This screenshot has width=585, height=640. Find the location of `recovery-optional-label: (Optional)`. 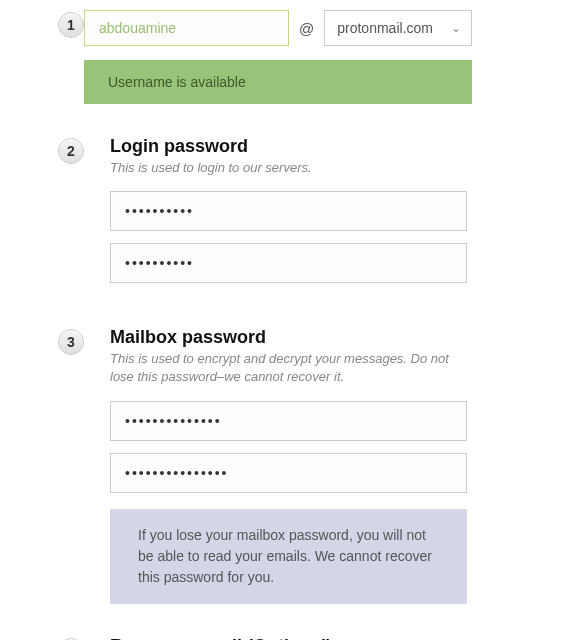

recovery-optional-label: (Optional) is located at coordinates (290, 638).